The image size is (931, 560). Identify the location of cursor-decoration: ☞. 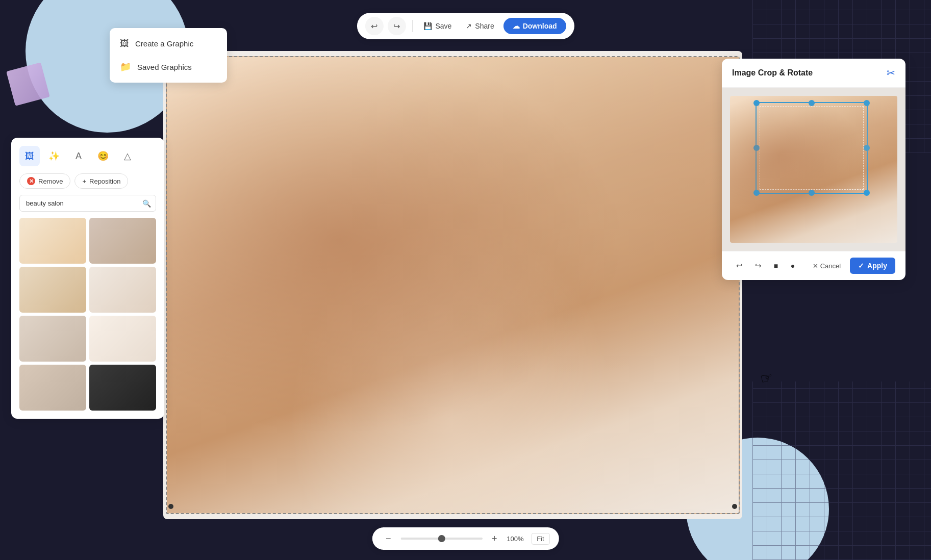
(766, 378).